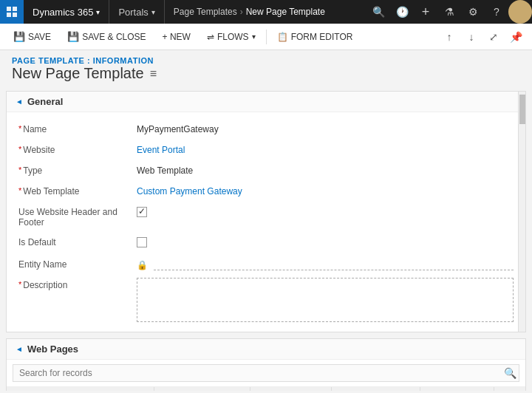  What do you see at coordinates (325, 129) in the screenshot?
I see `name-field-value: MyPaymentGateway` at bounding box center [325, 129].